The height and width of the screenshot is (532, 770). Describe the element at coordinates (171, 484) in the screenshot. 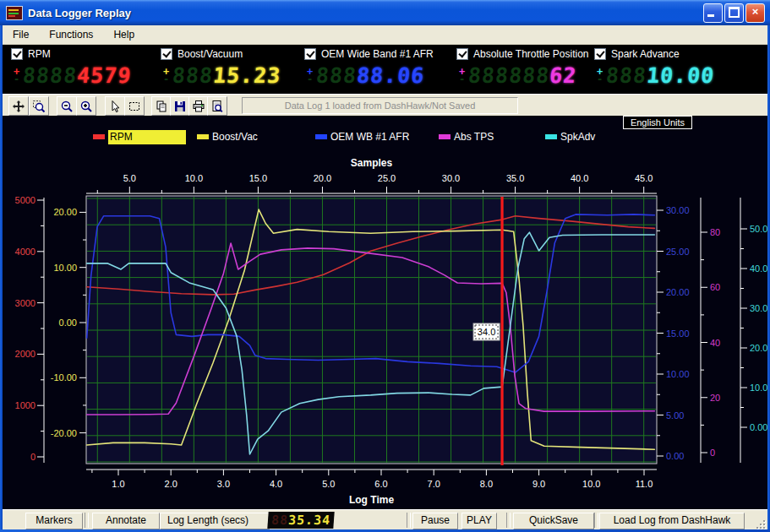

I see `svg-text: 2.0` at that location.